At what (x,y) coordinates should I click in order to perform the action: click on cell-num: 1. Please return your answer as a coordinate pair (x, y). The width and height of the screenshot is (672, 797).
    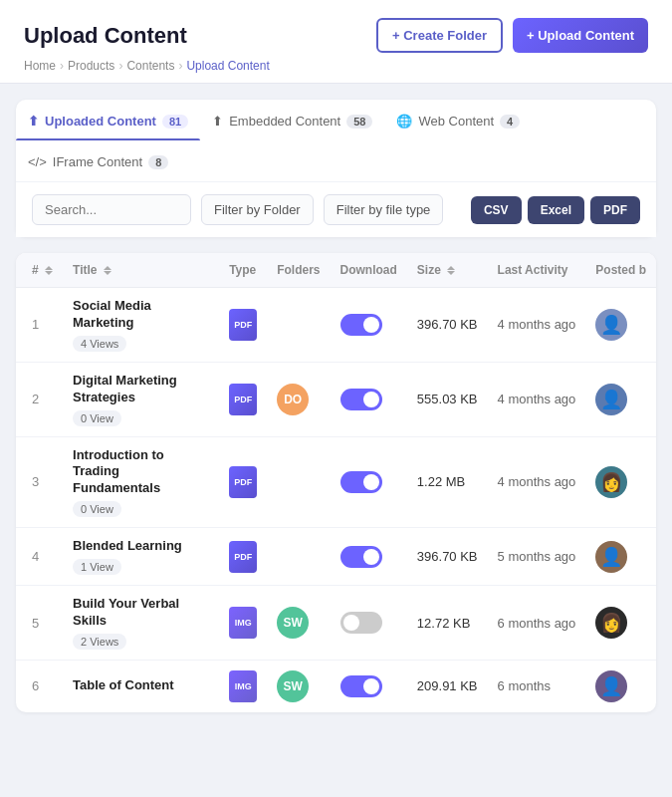
    Looking at the image, I should click on (40, 325).